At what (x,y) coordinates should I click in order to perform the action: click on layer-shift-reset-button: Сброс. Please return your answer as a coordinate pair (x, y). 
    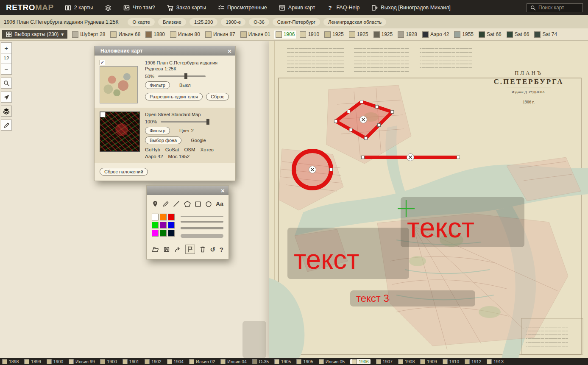
    Looking at the image, I should click on (217, 97).